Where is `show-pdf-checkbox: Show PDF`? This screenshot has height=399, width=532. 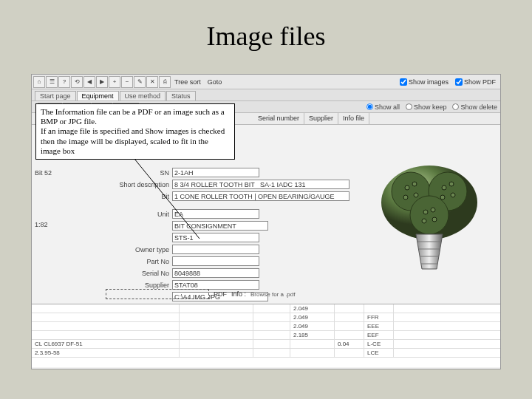
show-pdf-checkbox: Show PDF is located at coordinates (476, 82).